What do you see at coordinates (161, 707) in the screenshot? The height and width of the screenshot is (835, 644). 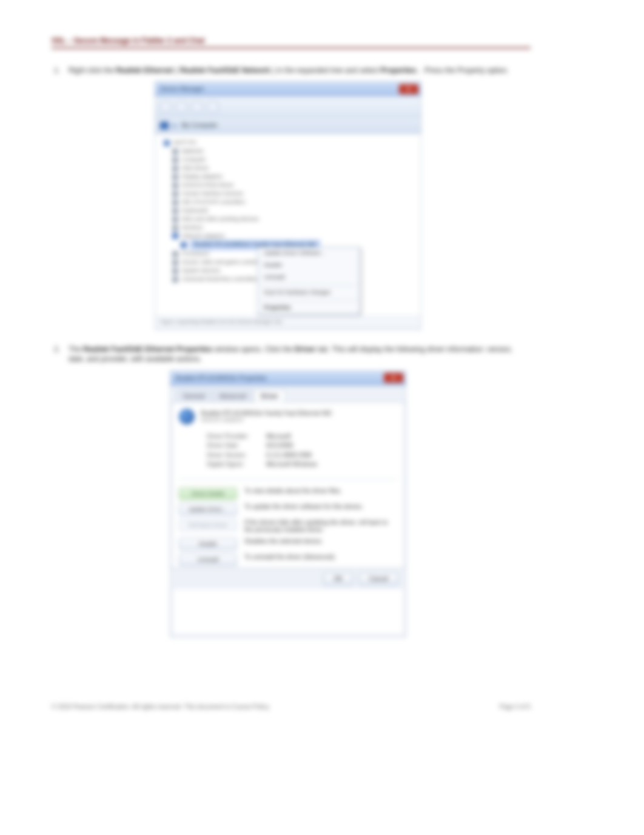 I see `footer-copyright: © 2016 Pearson Certification. All rights…` at bounding box center [161, 707].